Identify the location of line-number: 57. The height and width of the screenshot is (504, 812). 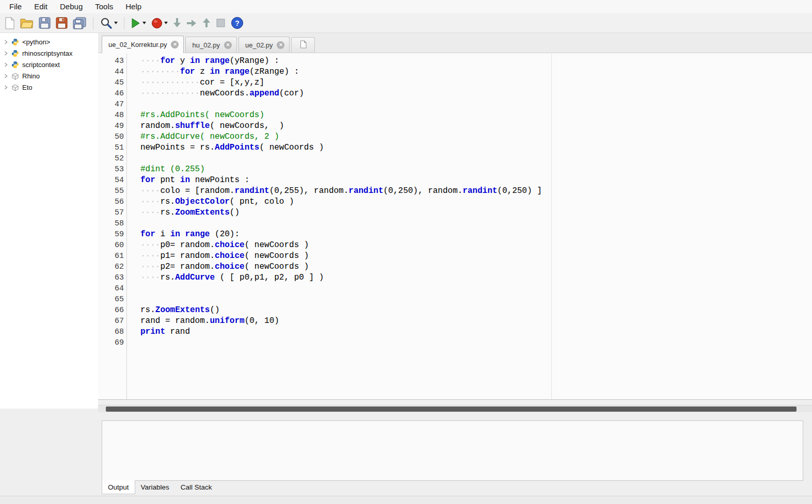
(113, 213).